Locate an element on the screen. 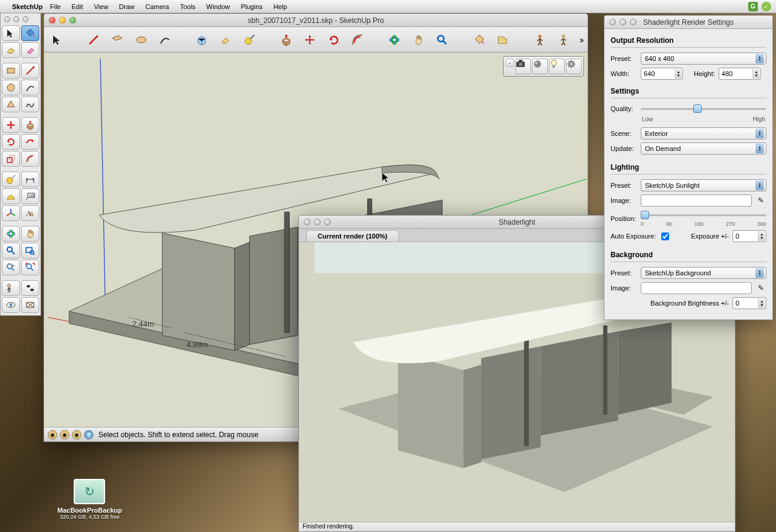 Image resolution: width=776 pixels, height=532 pixels. update-select: On Demand▲▼ is located at coordinates (704, 149).